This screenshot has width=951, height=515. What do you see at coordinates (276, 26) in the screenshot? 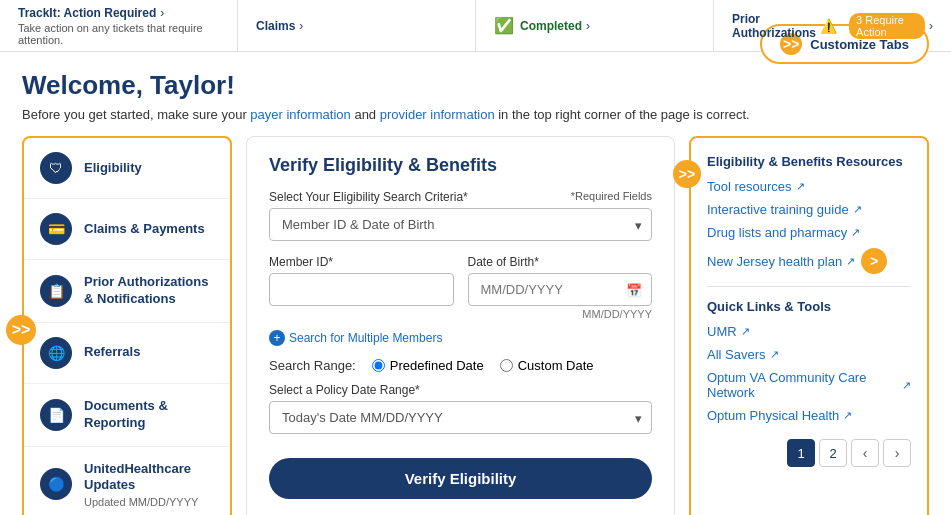
I see `nav-claims-title: Claims` at bounding box center [276, 26].